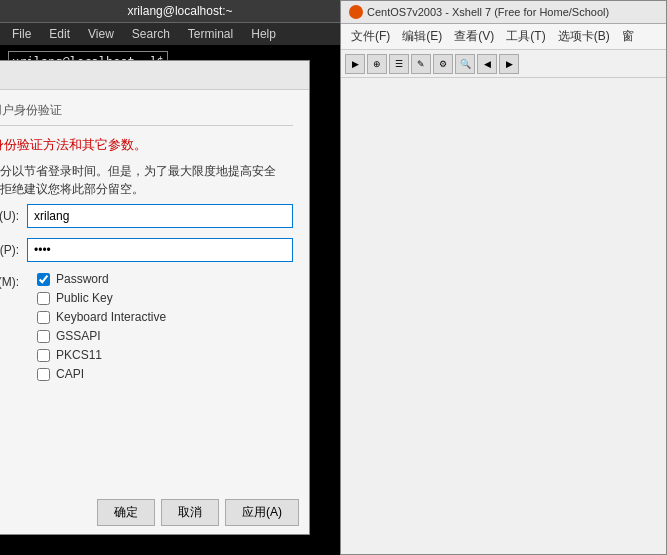  Describe the element at coordinates (14, 282) in the screenshot. I see `method-label: 方法(M):` at that location.